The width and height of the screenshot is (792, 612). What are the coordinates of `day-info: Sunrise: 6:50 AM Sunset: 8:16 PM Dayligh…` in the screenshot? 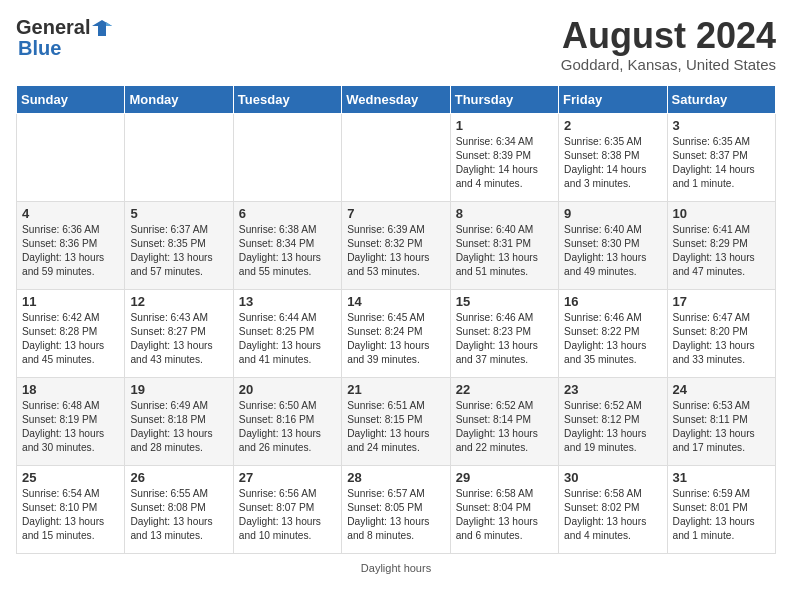 It's located at (288, 428).